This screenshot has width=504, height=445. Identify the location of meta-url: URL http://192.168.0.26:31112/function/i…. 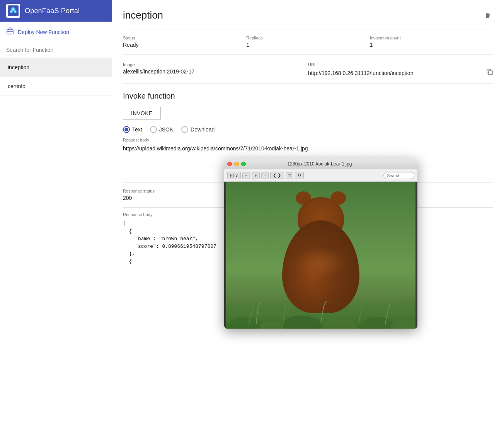
(400, 70).